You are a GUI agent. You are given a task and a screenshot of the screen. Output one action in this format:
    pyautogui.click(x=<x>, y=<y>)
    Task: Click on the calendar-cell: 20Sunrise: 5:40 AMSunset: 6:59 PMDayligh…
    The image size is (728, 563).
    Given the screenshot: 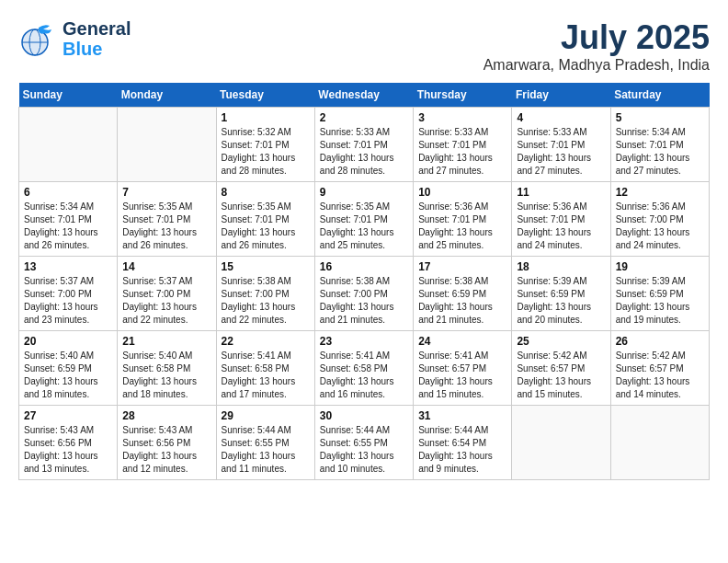 What is the action you would take?
    pyautogui.click(x=68, y=368)
    